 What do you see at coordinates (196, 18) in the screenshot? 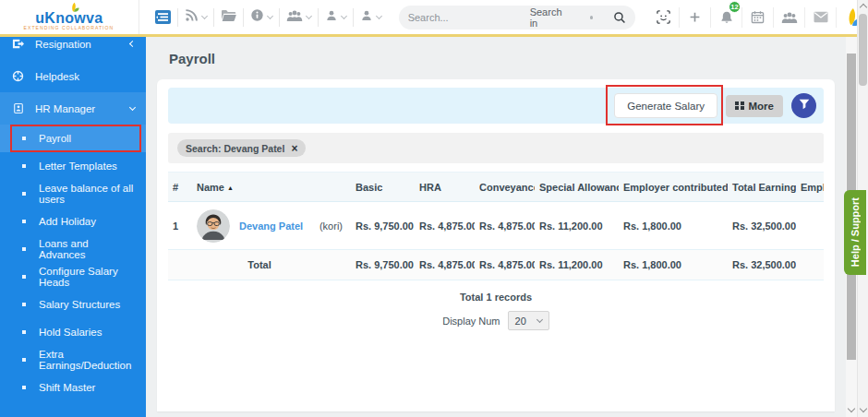
I see `feed-menu` at bounding box center [196, 18].